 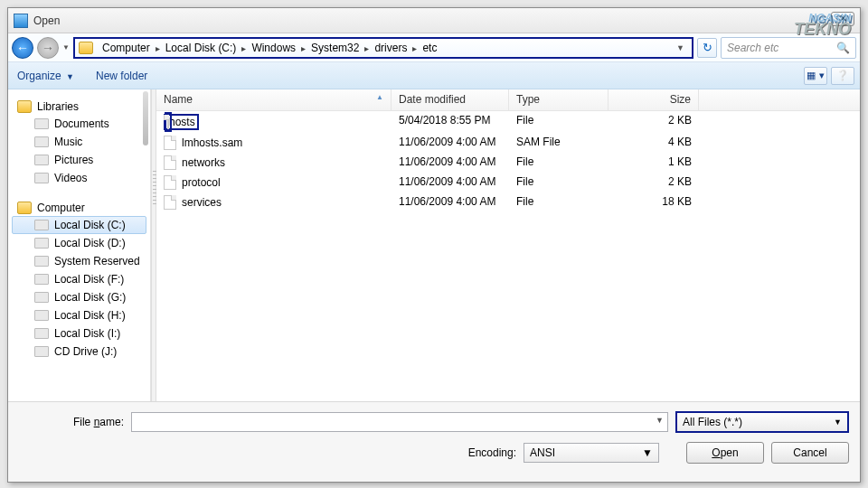 I want to click on nav-item-label: CD Drive (J:), so click(x=85, y=352).